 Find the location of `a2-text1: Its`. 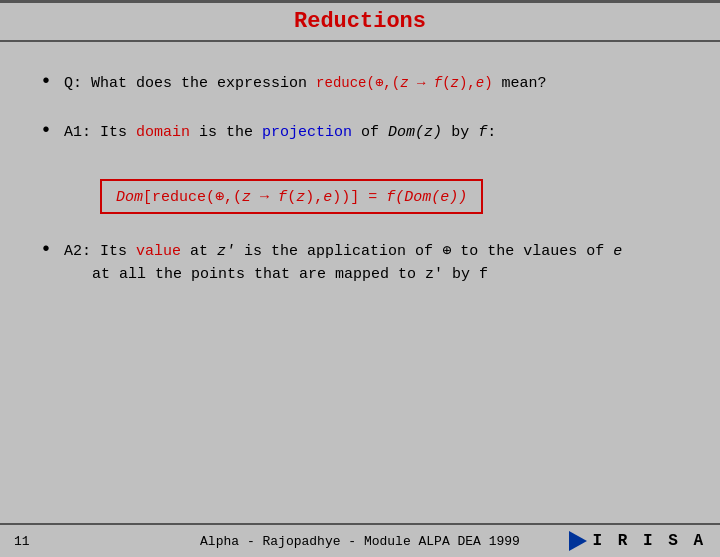

a2-text1: Its is located at coordinates (114, 252).